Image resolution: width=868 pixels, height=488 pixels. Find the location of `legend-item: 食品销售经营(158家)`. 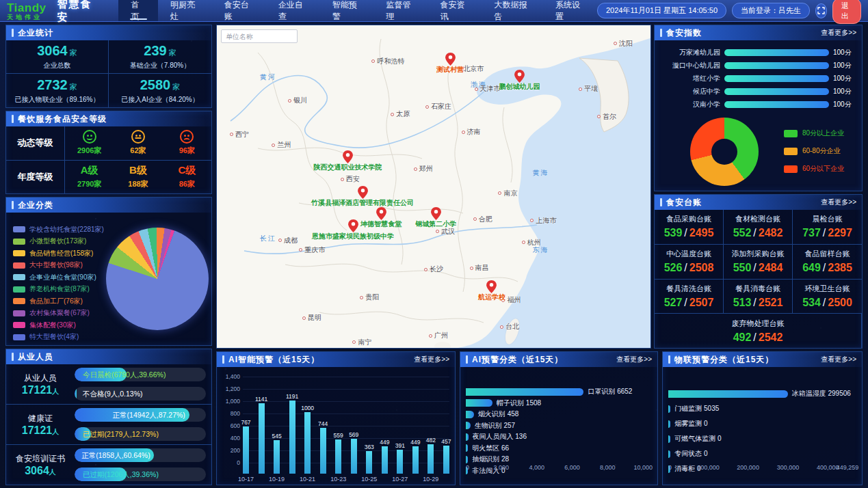

legend-item: 食品销售经营(158家) is located at coordinates (59, 254).